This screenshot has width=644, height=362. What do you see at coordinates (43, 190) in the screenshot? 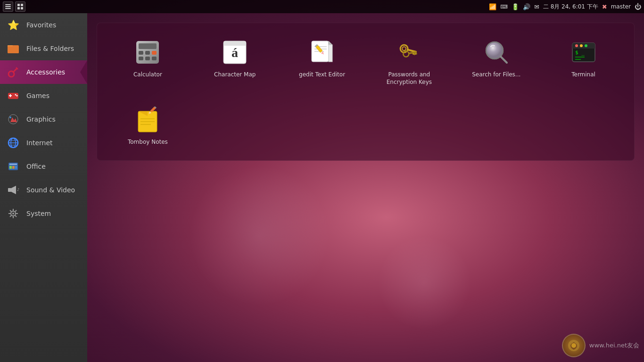
I see `sidebar-item-sound-video: ♪ Sound & Video` at bounding box center [43, 190].